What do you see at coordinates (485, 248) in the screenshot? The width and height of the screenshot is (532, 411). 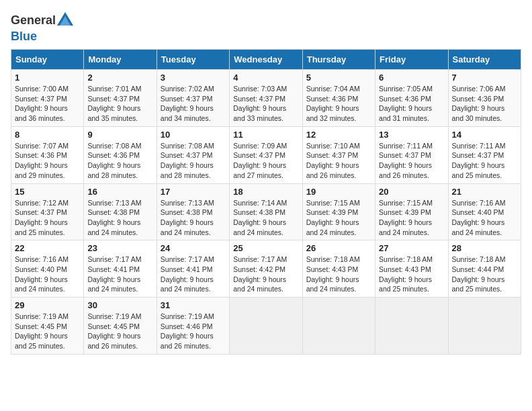 I see `day-number: 28` at bounding box center [485, 248].